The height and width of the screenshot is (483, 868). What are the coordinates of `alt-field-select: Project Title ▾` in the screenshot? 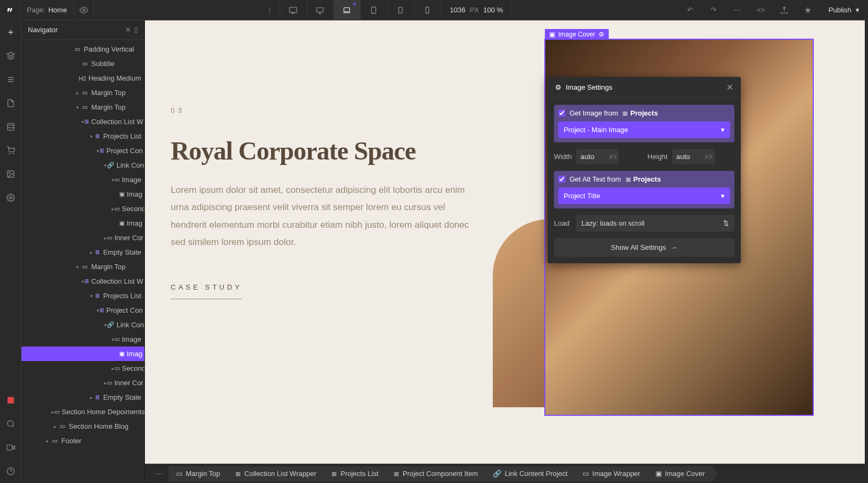 It's located at (644, 196).